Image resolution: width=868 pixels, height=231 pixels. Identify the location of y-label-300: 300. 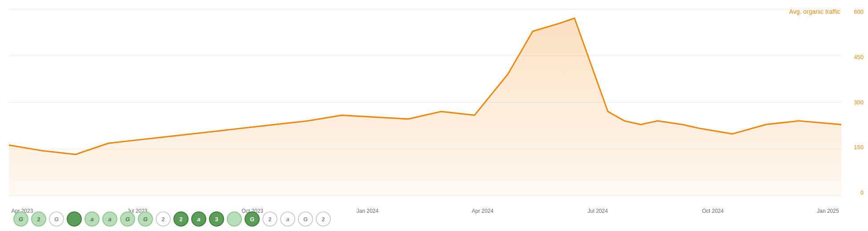
(859, 102).